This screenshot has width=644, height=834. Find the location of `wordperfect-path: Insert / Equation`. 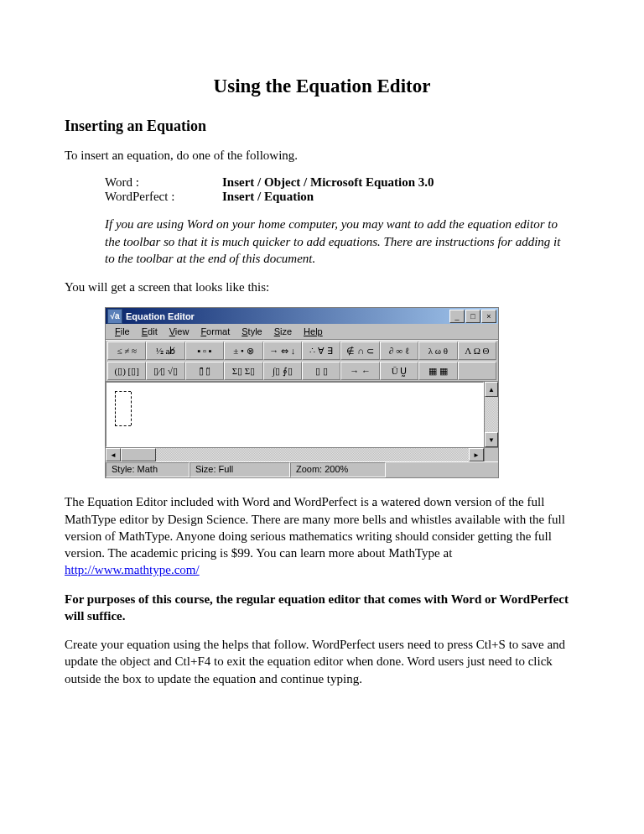

wordperfect-path: Insert / Equation is located at coordinates (268, 196).